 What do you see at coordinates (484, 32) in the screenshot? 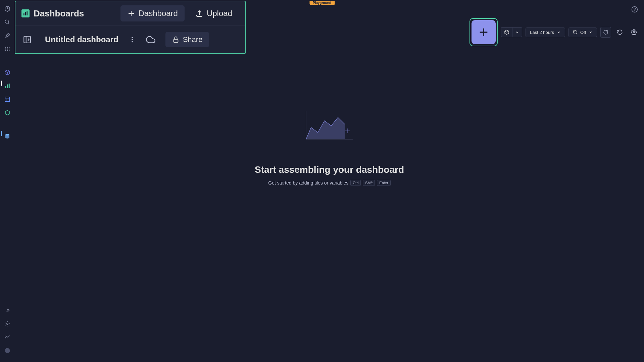
I see `add-tile-button` at bounding box center [484, 32].